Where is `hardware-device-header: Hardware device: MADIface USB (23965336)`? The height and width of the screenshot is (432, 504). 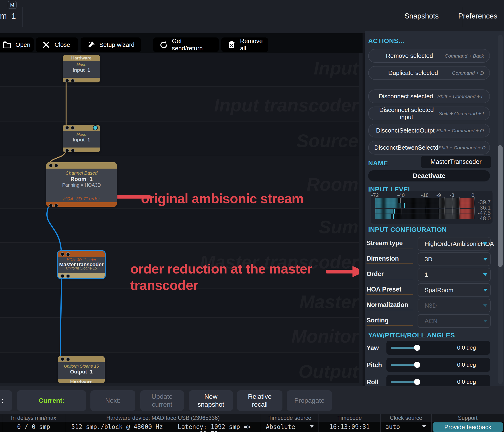
hardware-device-header: Hardware device: MADIface USB (23965336) is located at coordinates (163, 418).